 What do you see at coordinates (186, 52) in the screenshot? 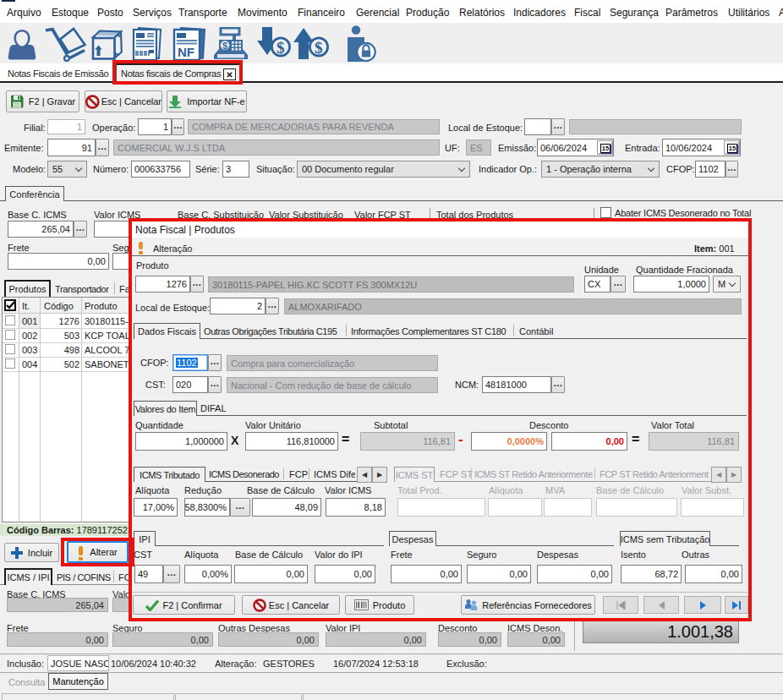
I see `svg-text: NF` at bounding box center [186, 52].